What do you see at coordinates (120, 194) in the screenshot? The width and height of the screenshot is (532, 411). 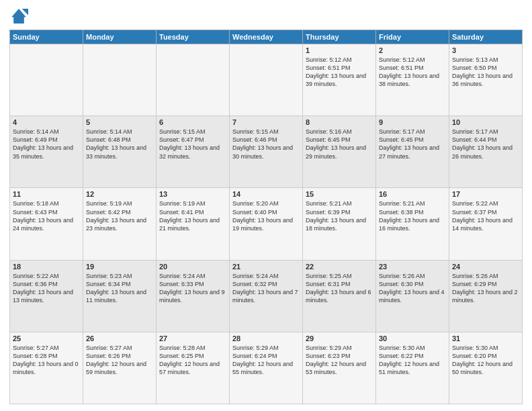 I see `day-number: 12` at bounding box center [120, 194].